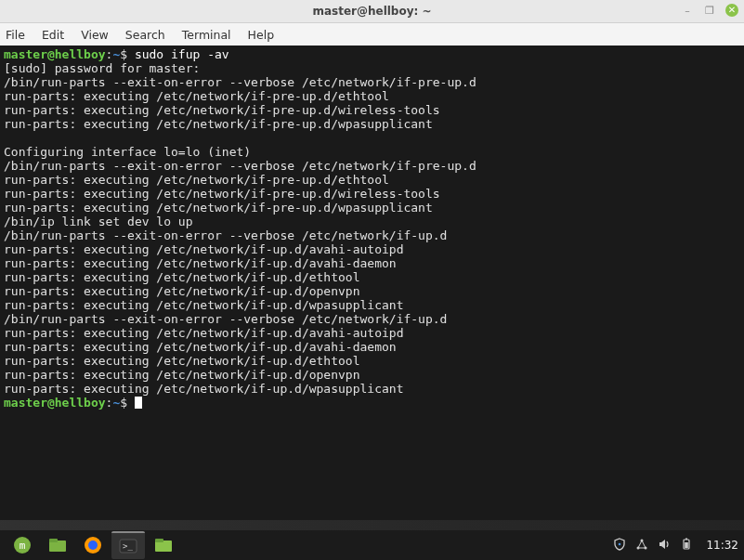 This screenshot has height=560, width=744. I want to click on mint-menu-icon: m, so click(22, 545).